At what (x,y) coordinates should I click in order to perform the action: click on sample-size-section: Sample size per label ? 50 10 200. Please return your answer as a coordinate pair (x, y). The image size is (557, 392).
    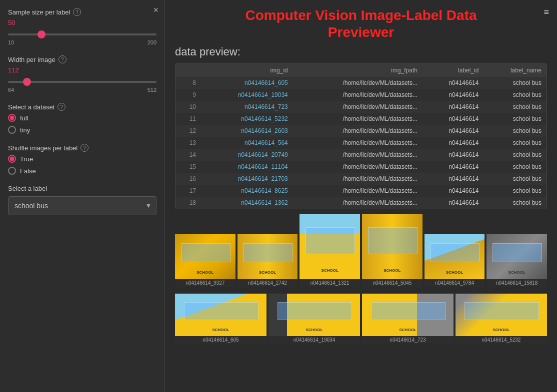
    Looking at the image, I should click on (82, 27).